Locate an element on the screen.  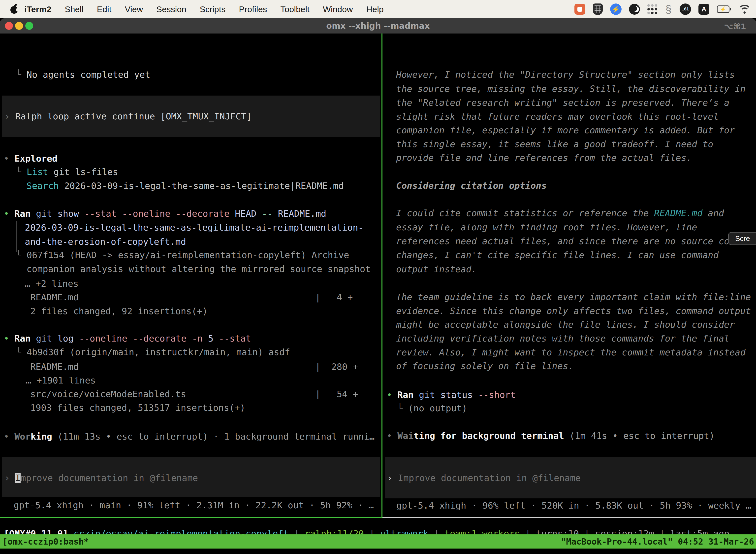
menu-item-view: View is located at coordinates (134, 9).